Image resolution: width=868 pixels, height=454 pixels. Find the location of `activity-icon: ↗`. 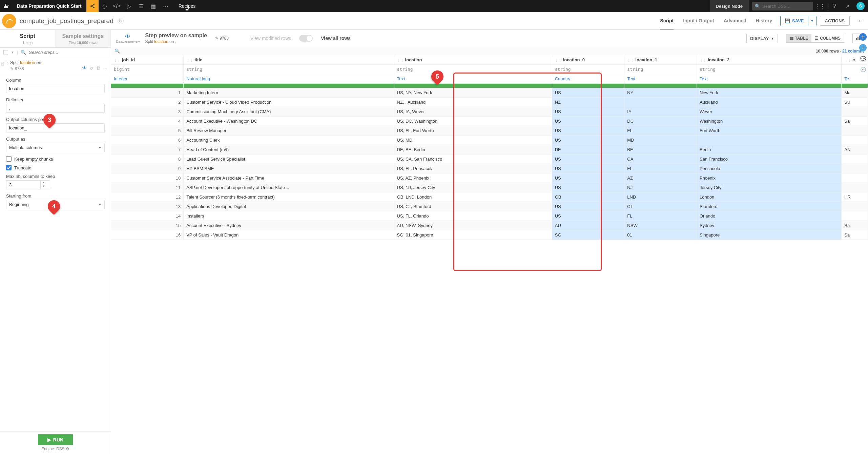

activity-icon: ↗ is located at coordinates (847, 6).